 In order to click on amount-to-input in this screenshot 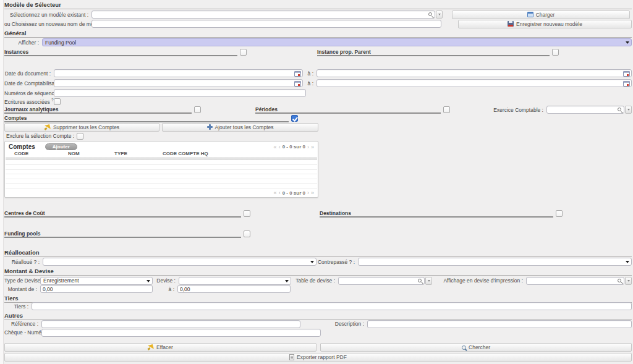, I will do `click(234, 289)`.